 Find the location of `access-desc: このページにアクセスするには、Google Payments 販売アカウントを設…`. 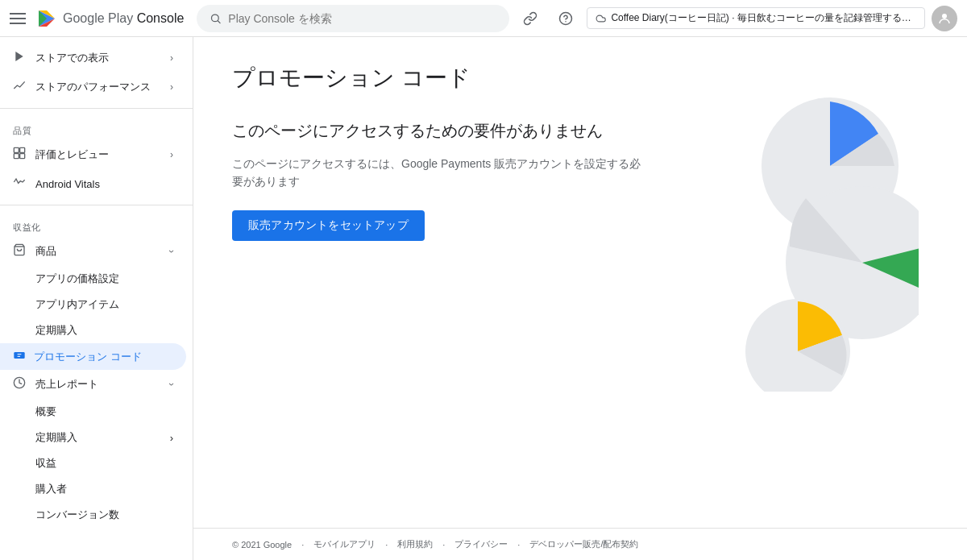

access-desc: このページにアクセスするには、Google Payments 販売アカウントを設… is located at coordinates (442, 172).